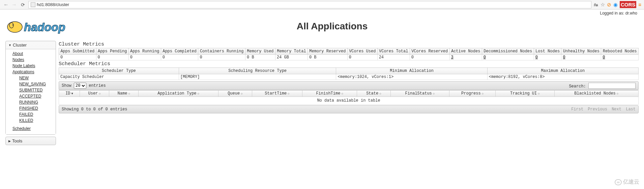 The height and width of the screenshot is (189, 644). What do you see at coordinates (36, 84) in the screenshot?
I see `sidebar-appstate-newsaving: NEW_SAVING` at bounding box center [36, 84].